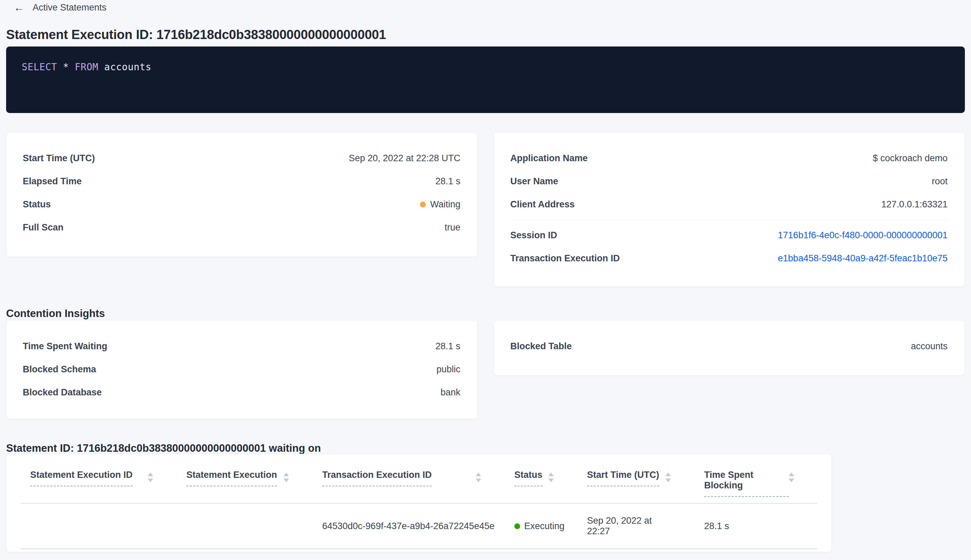  What do you see at coordinates (910, 158) in the screenshot?
I see `application-name-value: $ cockroach demo` at bounding box center [910, 158].